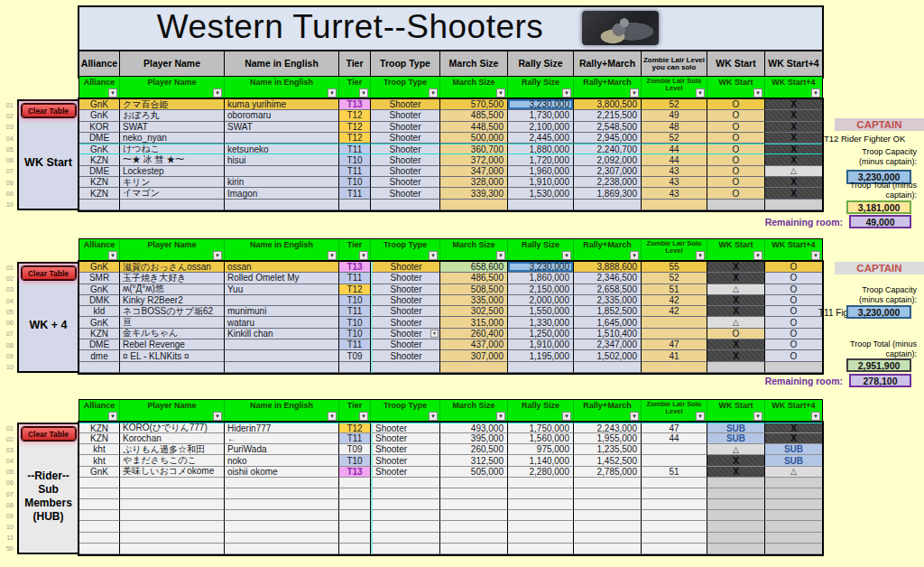 The height and width of the screenshot is (567, 924). What do you see at coordinates (282, 460) in the screenshot?
I see `cell-english: noko` at bounding box center [282, 460].